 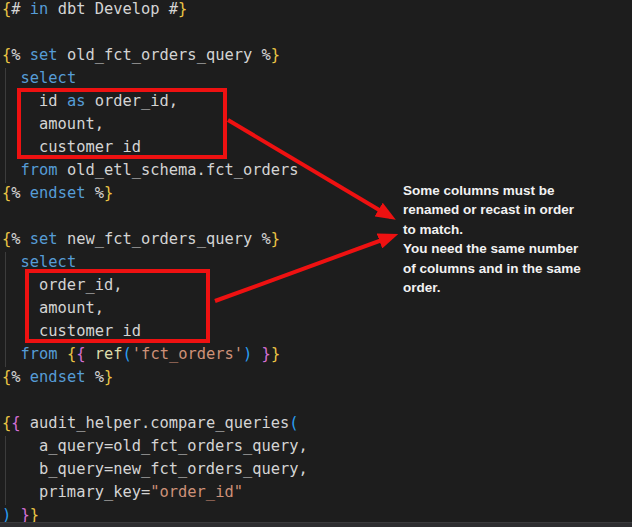 I want to click on note-line: renamed or recast in order, so click(x=510, y=210).